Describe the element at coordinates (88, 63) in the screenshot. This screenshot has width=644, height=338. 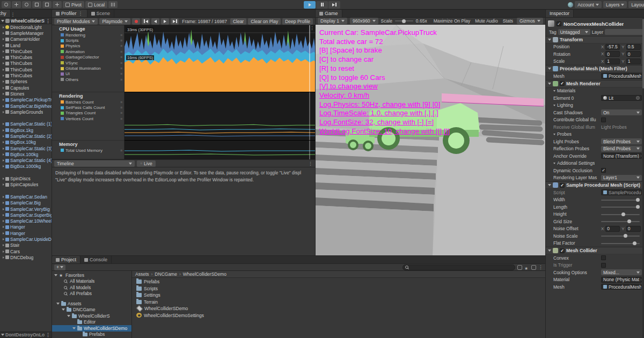
I see `profiler-legend-item: VSync` at that location.